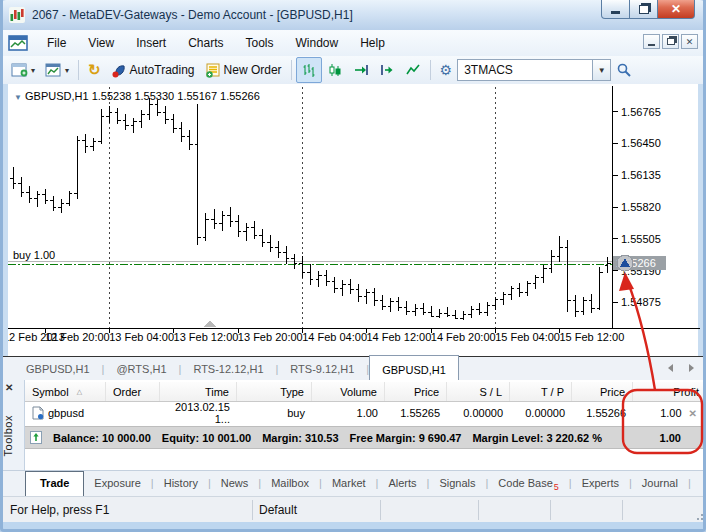 The height and width of the screenshot is (532, 706). Describe the element at coordinates (235, 484) in the screenshot. I see `tab-news: News` at that location.